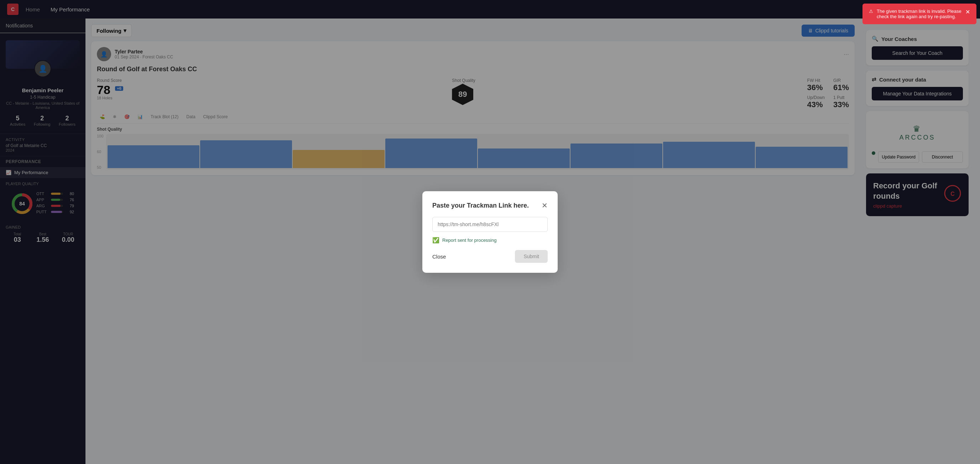 This screenshot has height=464, width=980. Describe the element at coordinates (531, 256) in the screenshot. I see `modal-submit-button: Submit` at that location.